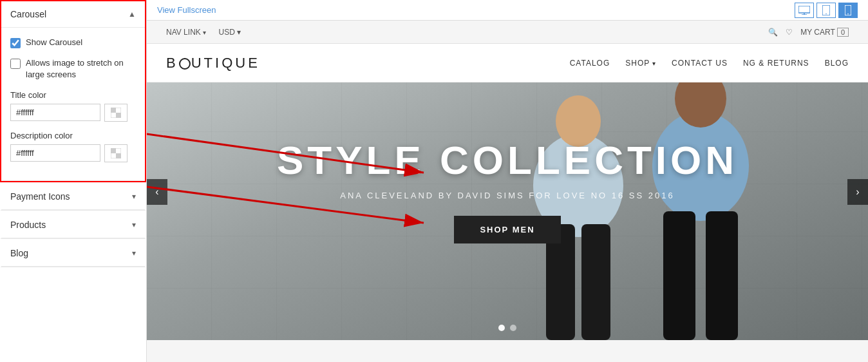  What do you see at coordinates (203, 32) in the screenshot?
I see `topbar-left: NAV LINK USD ▾` at bounding box center [203, 32].